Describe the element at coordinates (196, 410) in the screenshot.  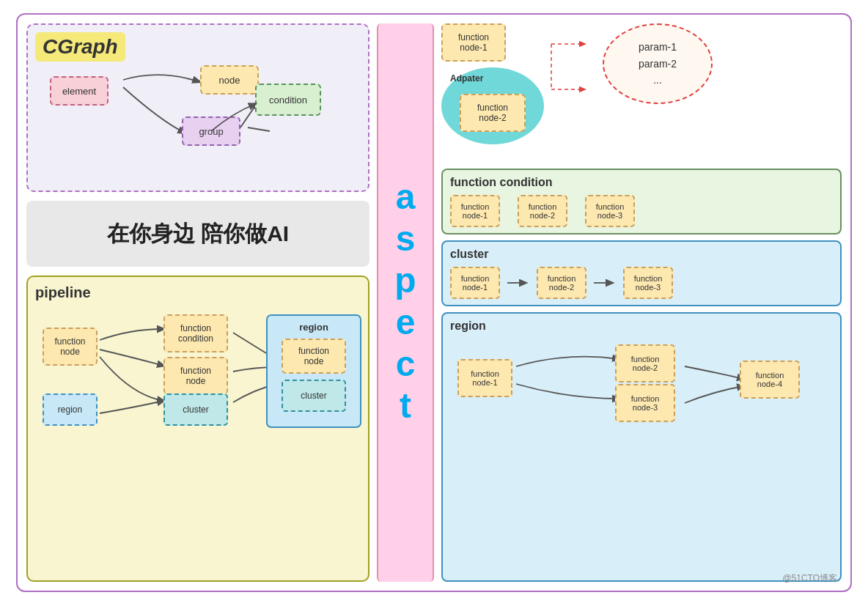
I see `pipe-cluster: cluster` at that location.